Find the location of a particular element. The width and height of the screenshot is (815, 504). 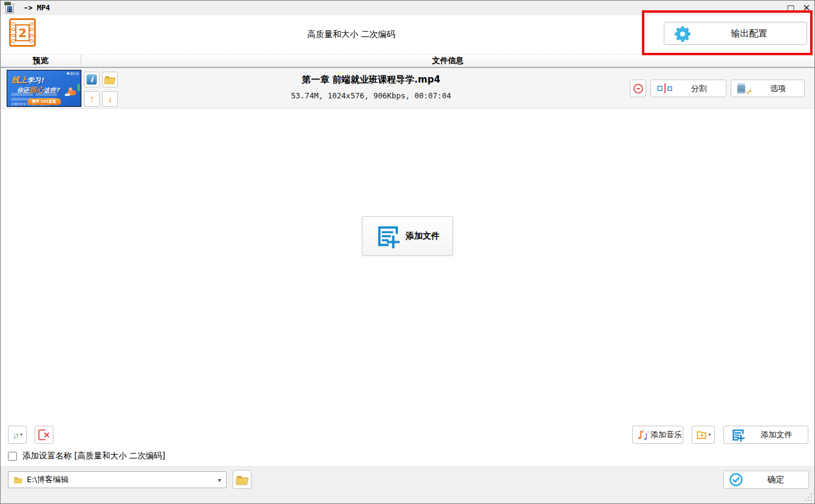

file-info-block: 第一章 前端就业班课程导学.mp4 53.74M, 1024x576, 906K… is located at coordinates (371, 87).